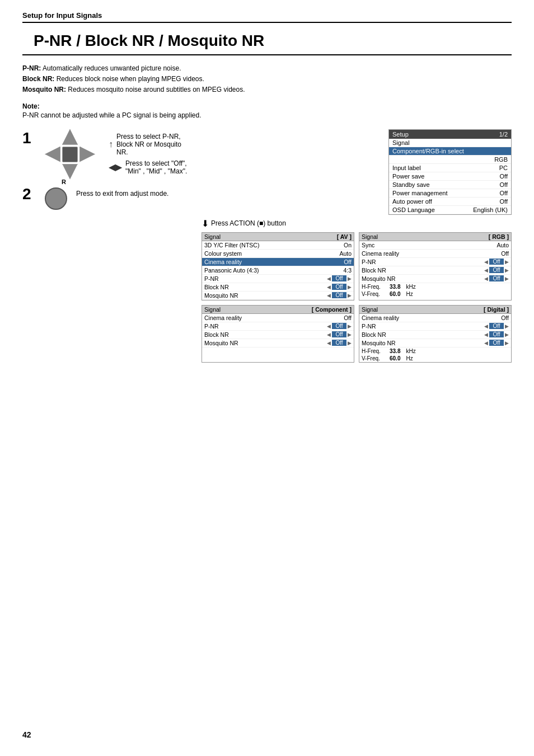 The height and width of the screenshot is (756, 534). What do you see at coordinates (331, 309) in the screenshot?
I see `signal-component-mode: [ Component ]` at bounding box center [331, 309].